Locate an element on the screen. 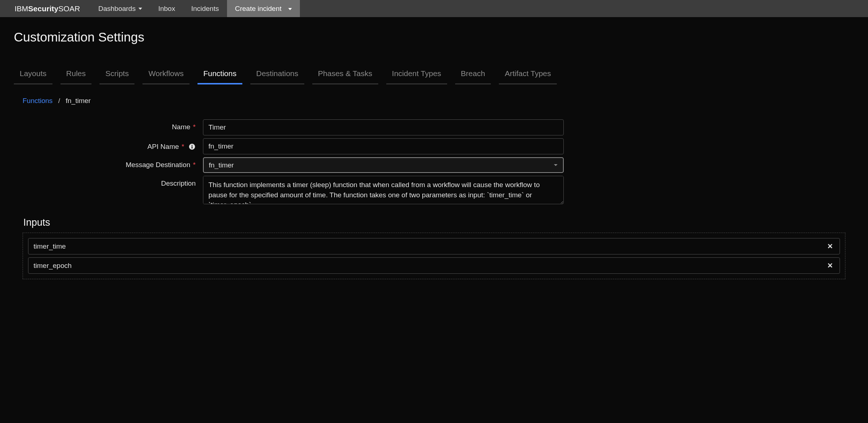 The image size is (868, 423). tab-incident-types: Incident Types is located at coordinates (417, 75).